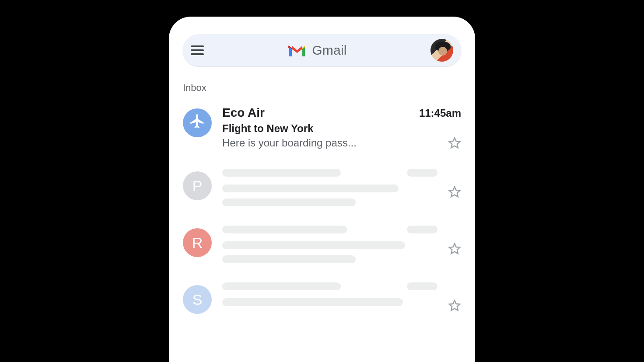 The width and height of the screenshot is (644, 362). Describe the element at coordinates (322, 50) in the screenshot. I see `search-bar: Gmail` at that location.